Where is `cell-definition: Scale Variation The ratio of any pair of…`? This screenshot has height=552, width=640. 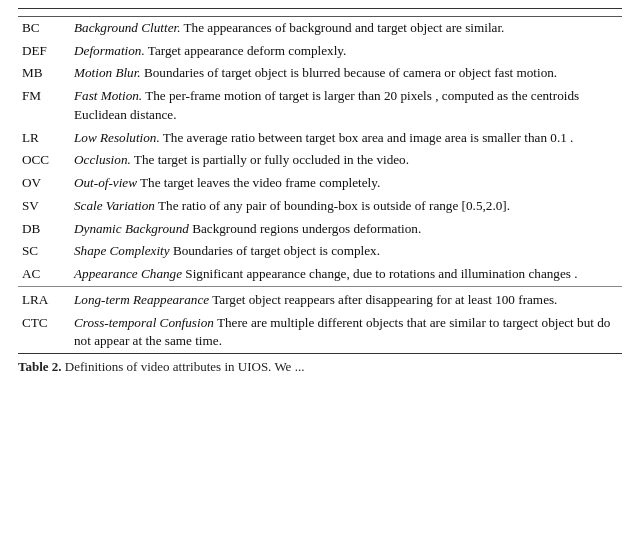
cell-definition: Scale Variation The ratio of any pair of… is located at coordinates (346, 206).